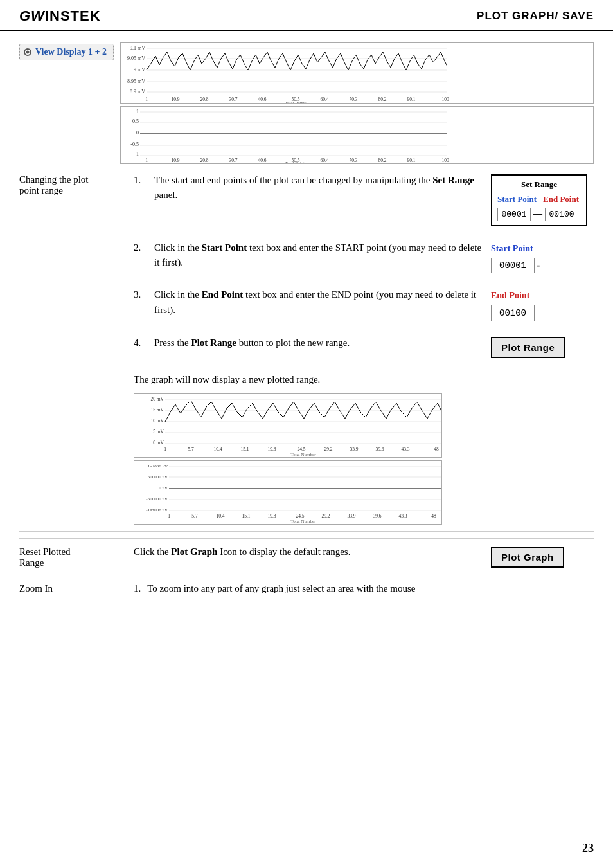 This screenshot has width=613, height=868. Describe the element at coordinates (515, 249) in the screenshot. I see `start-point-title: Start Point` at that location.